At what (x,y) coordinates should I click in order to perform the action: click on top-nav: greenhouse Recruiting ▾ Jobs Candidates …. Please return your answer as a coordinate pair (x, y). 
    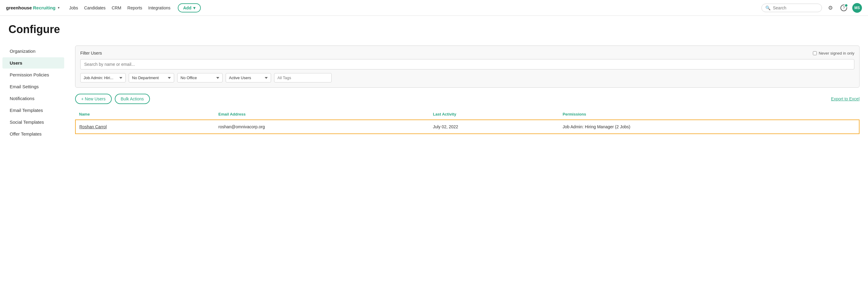
    Looking at the image, I should click on (434, 8).